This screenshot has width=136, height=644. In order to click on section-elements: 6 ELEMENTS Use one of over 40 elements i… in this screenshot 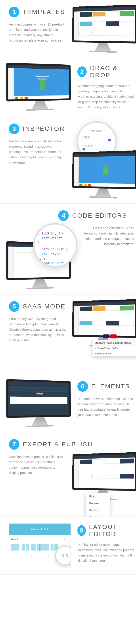, I will do `click(68, 404)`.